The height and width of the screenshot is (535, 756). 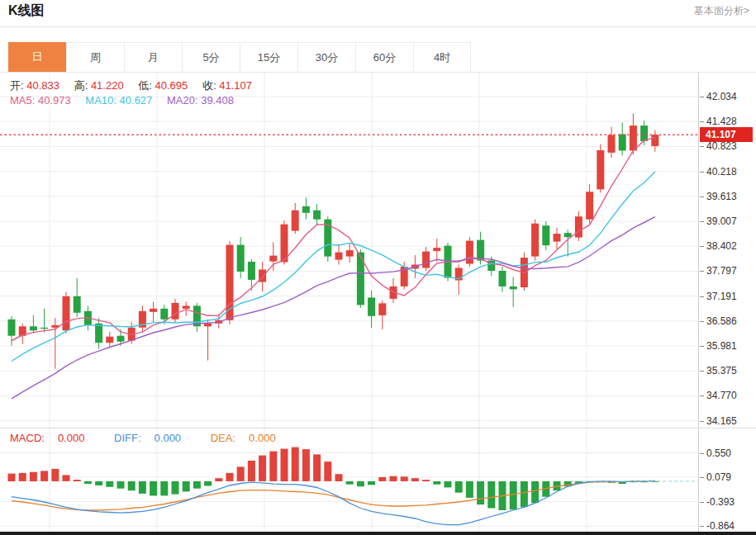 I want to click on price-axis-tick: 35.375, so click(x=719, y=371).